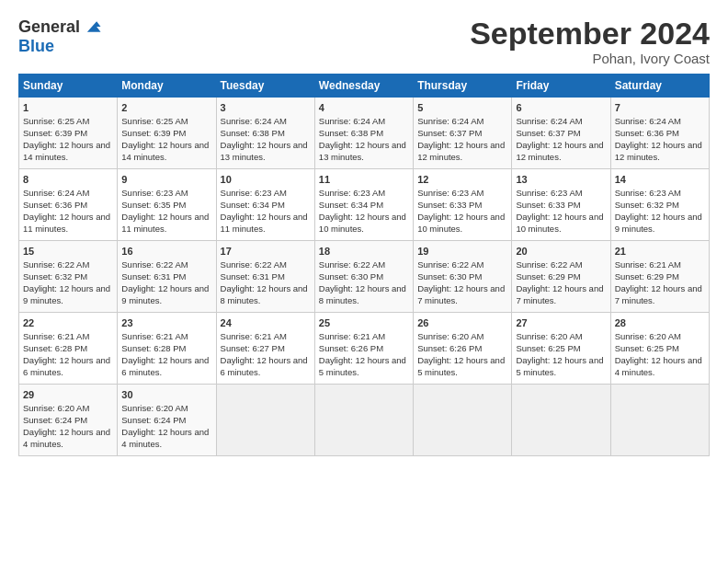 This screenshot has width=728, height=563. What do you see at coordinates (660, 349) in the screenshot?
I see `cell-week4-6: 28Sunrise: 6:20 AMSunset: 6:25 PMDayligh…` at bounding box center [660, 349].